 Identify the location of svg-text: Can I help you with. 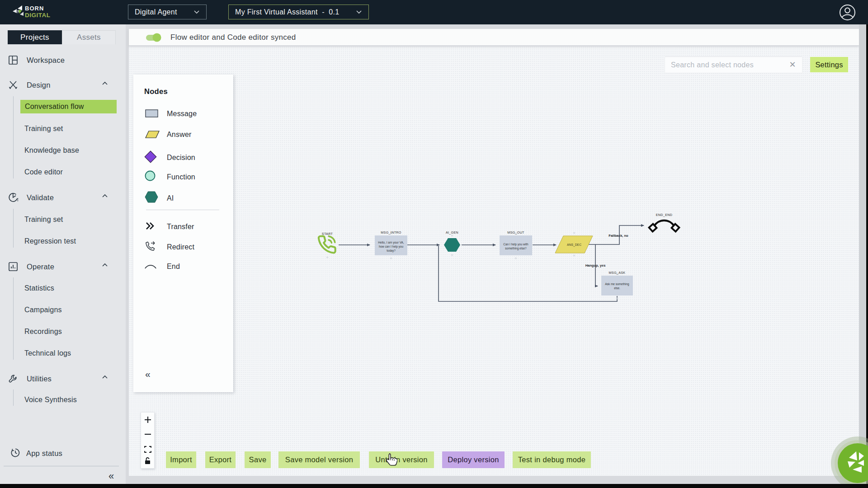
(516, 244).